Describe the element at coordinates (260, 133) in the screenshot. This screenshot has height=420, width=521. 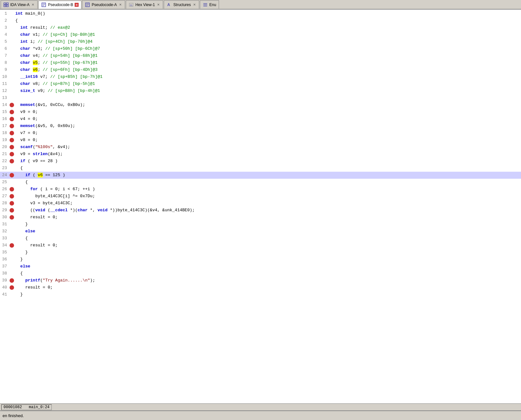
I see `code-line-18: 18 v7 = 0;` at that location.